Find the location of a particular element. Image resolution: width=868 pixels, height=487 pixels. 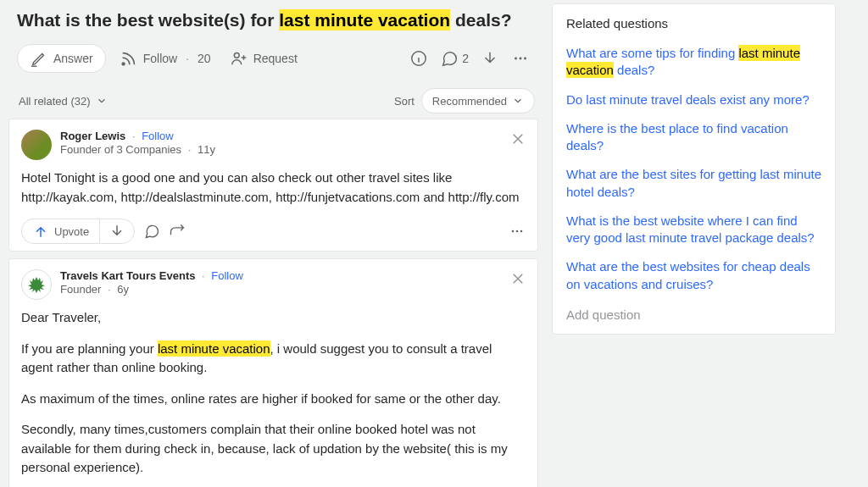

author-credential: Founder is located at coordinates (81, 290).